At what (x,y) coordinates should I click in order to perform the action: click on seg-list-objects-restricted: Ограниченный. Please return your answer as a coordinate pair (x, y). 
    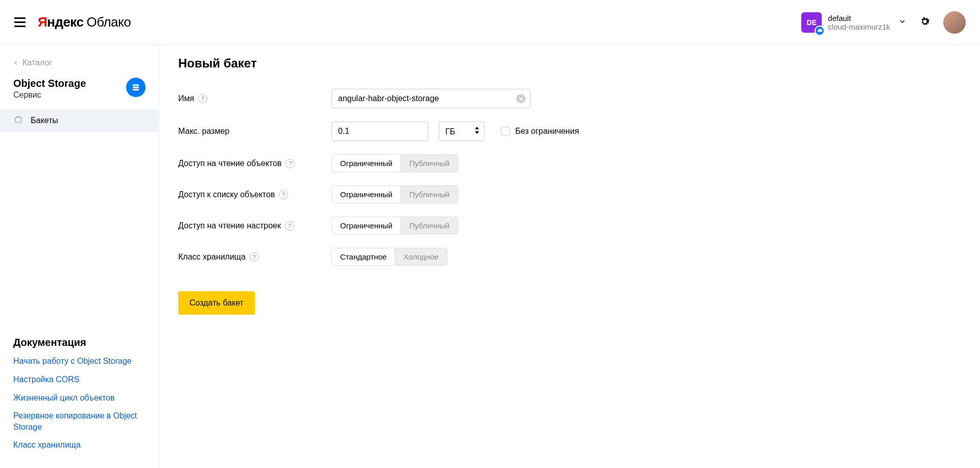
    Looking at the image, I should click on (367, 194).